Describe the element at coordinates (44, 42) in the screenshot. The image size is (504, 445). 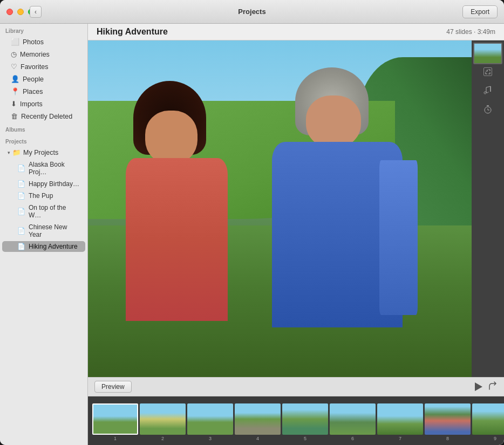
I see `sidebar-item-photos: ⬜ Photos` at that location.